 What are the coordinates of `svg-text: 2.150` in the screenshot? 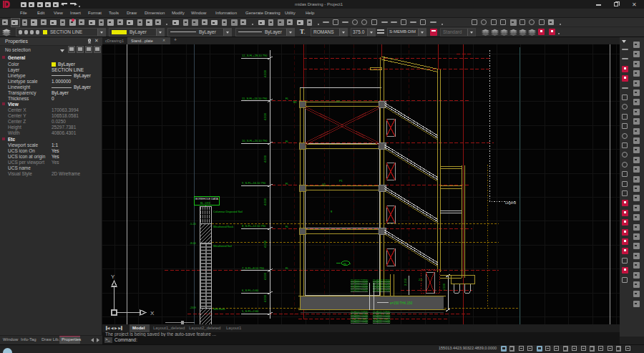 It's located at (405, 282).